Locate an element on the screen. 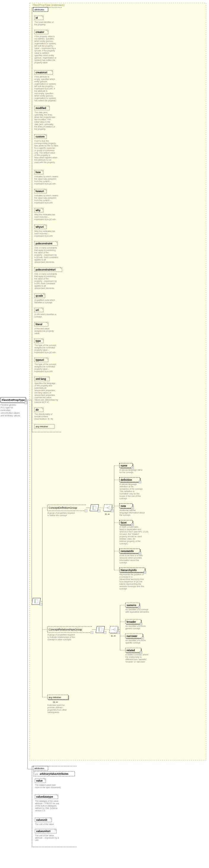 This screenshot has width=209, height=868. cdg-child-note: note is located at coordinates (123, 506).